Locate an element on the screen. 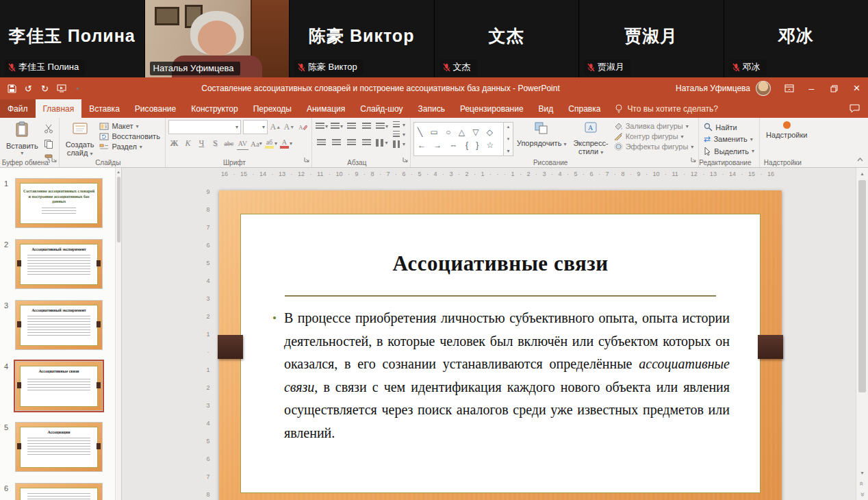 The height and width of the screenshot is (500, 868). thumbnail-item-2: 2 Ассоциативный эксперимент is located at coordinates (60, 267).